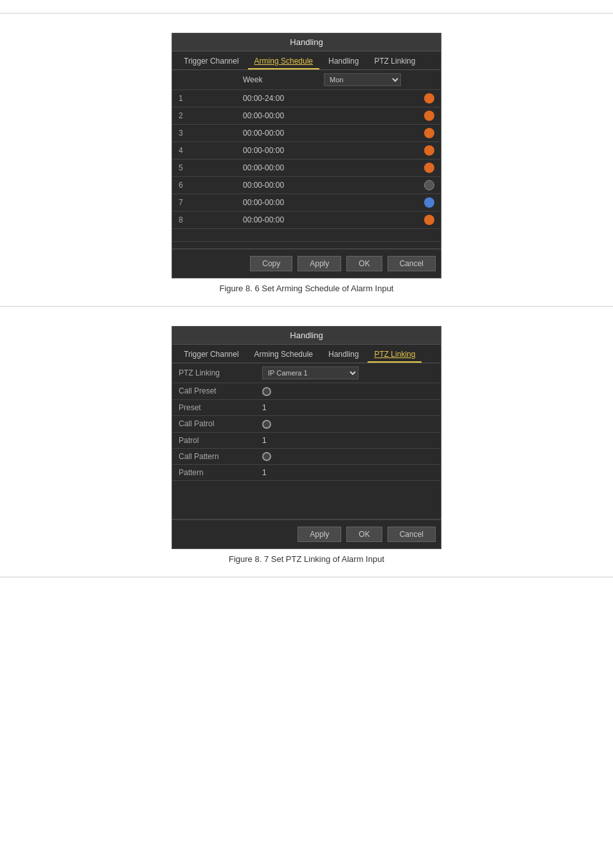 This screenshot has height=868, width=613. What do you see at coordinates (306, 80) in the screenshot?
I see `week-row: Week Mon Tue Wed Thu Fri Sat Sun` at bounding box center [306, 80].